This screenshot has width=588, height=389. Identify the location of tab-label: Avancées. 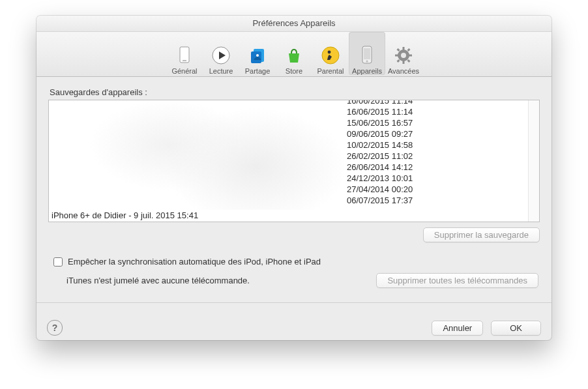
(404, 71).